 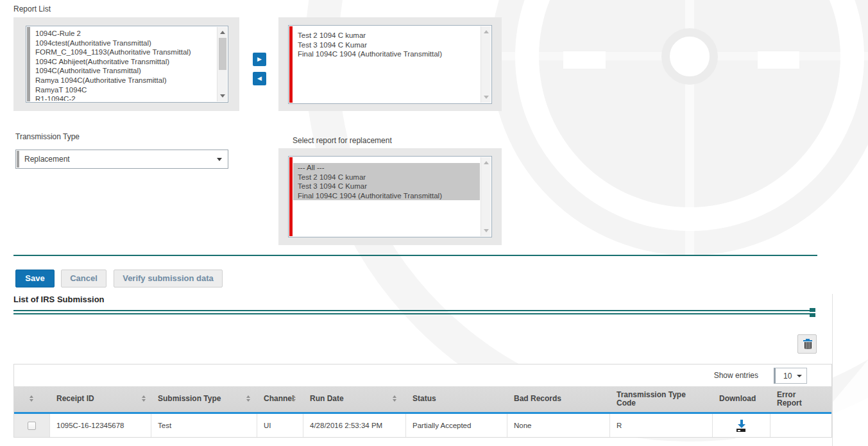 What do you see at coordinates (807, 344) in the screenshot?
I see `delete-submissions-button` at bounding box center [807, 344].